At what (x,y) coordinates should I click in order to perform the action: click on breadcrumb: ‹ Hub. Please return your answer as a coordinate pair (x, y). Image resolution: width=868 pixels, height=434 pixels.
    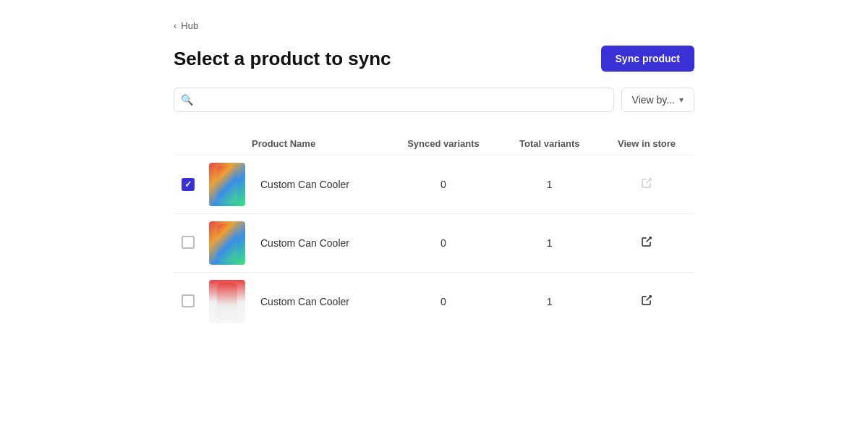
    Looking at the image, I should click on (434, 26).